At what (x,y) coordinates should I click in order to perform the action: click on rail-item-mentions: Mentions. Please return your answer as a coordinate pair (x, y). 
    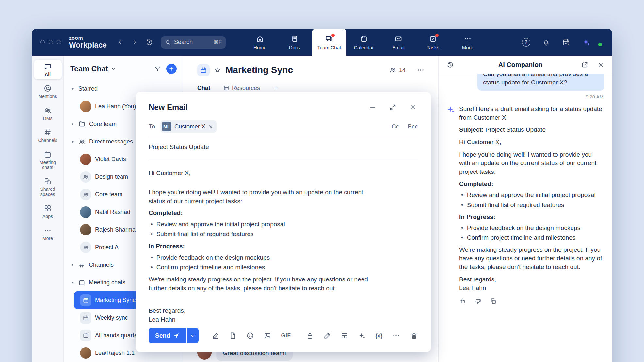
    Looking at the image, I should click on (48, 91).